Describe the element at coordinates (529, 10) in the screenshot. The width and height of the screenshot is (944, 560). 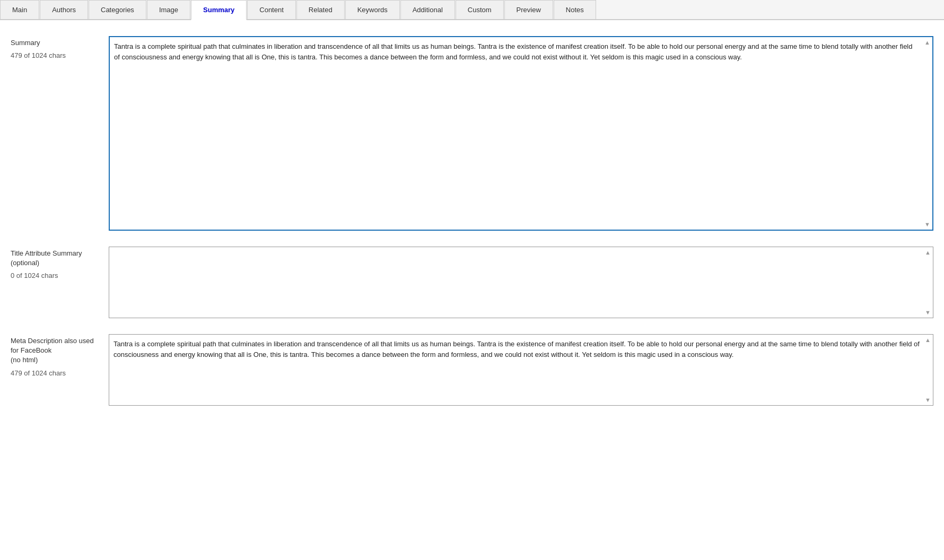
I see `tab-preview: Preview` at that location.